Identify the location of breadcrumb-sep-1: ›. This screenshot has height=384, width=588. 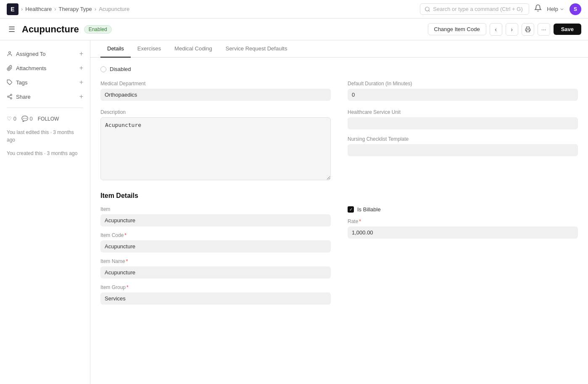
(22, 9).